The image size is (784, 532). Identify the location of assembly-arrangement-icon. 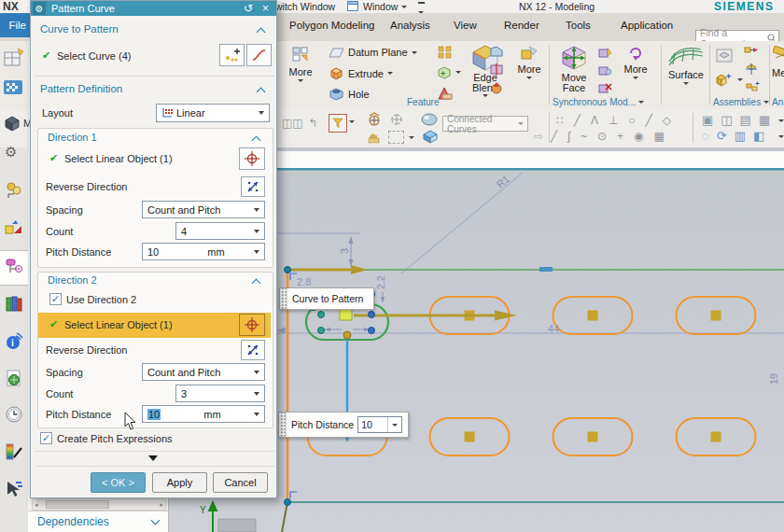
(751, 52).